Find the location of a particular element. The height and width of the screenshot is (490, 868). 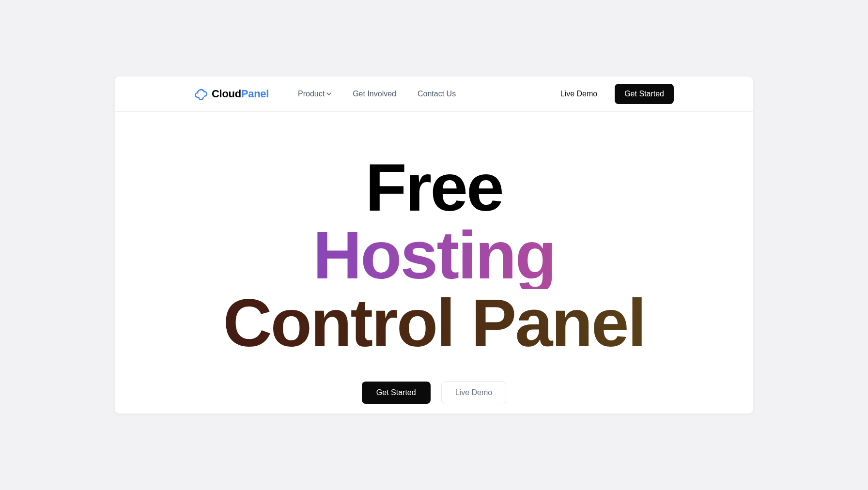

nav-product-label: Product is located at coordinates (311, 94).